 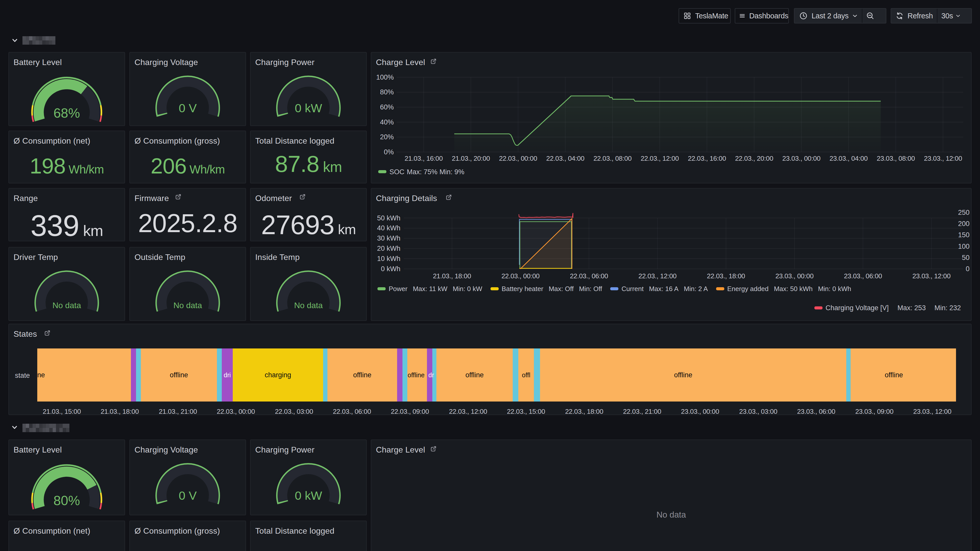 What do you see at coordinates (389, 238) in the screenshot?
I see `svg-text: 30 kWh` at bounding box center [389, 238].